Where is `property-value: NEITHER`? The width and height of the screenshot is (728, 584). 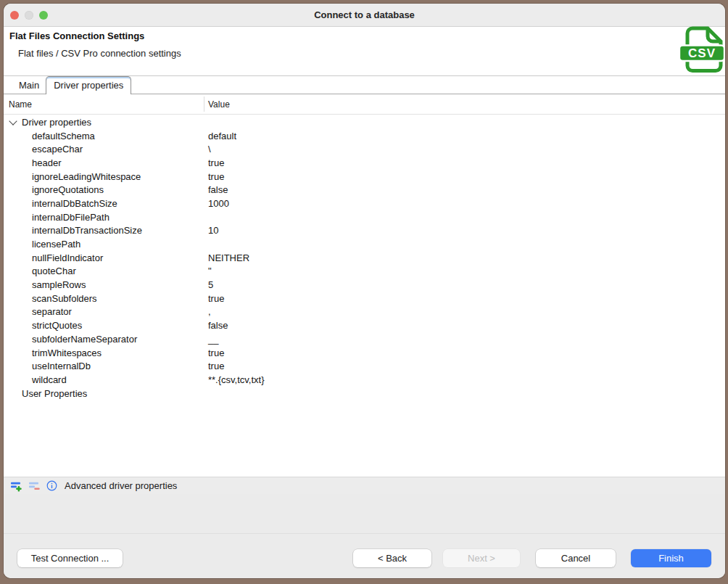
property-value: NEITHER is located at coordinates (229, 258).